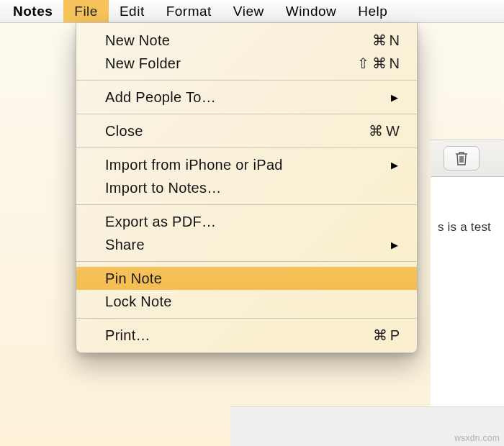 The height and width of the screenshot is (446, 504). What do you see at coordinates (246, 97) in the screenshot?
I see `menu-item-add-people: Add People To… ▶` at bounding box center [246, 97].